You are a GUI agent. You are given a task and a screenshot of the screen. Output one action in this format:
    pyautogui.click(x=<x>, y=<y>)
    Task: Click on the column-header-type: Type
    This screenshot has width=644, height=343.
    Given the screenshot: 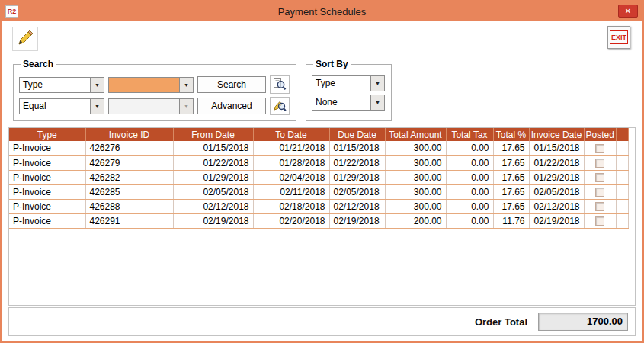 What is the action you would take?
    pyautogui.click(x=47, y=134)
    